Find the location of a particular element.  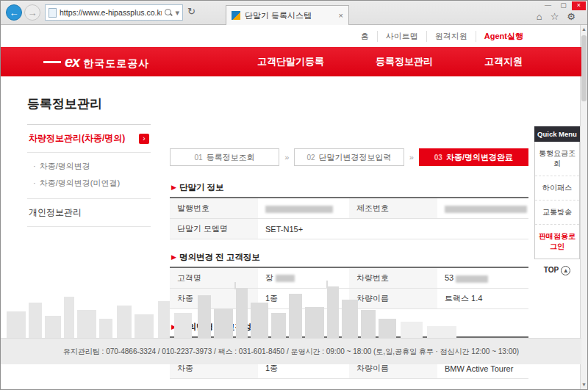

chevron-down-icon: ▾ is located at coordinates (177, 13).